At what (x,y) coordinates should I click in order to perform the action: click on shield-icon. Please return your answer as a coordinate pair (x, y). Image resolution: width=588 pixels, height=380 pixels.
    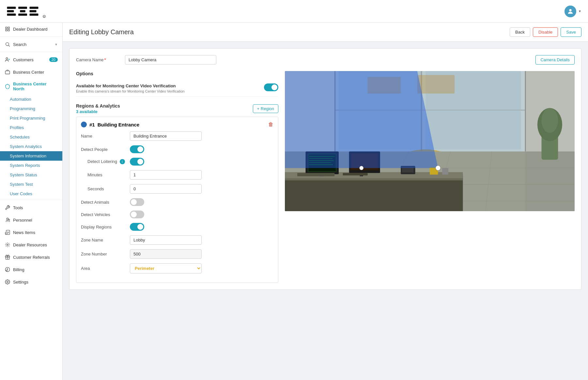
    Looking at the image, I should click on (8, 86).